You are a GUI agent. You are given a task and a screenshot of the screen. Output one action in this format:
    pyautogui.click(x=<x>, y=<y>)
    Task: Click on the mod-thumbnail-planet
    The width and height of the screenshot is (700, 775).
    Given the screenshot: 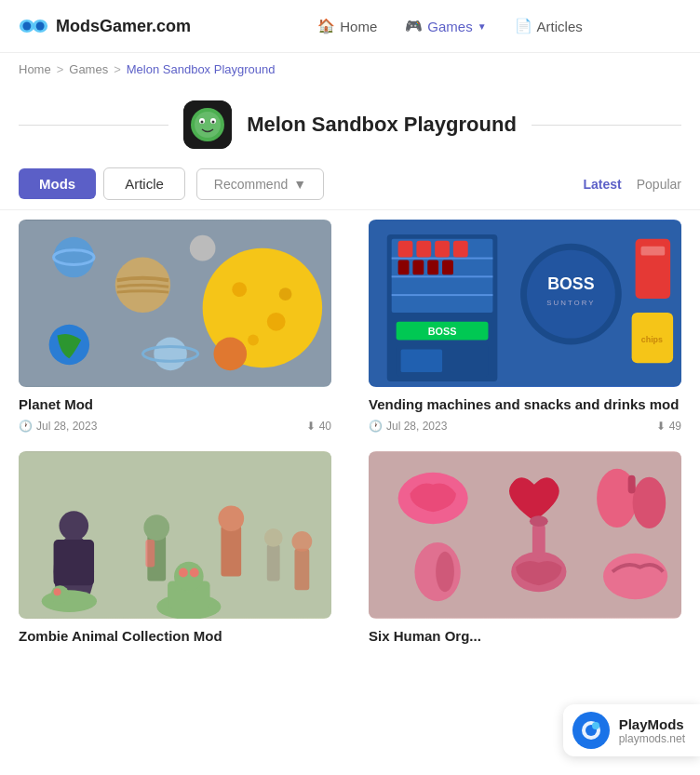 What is the action you would take?
    pyautogui.click(x=175, y=303)
    